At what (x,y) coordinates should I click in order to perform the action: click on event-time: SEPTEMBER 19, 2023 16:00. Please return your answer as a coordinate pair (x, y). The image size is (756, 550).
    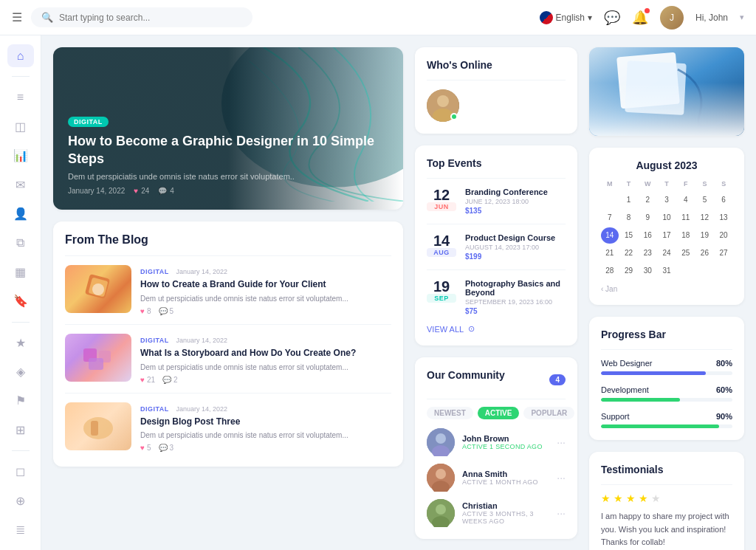
    Looking at the image, I should click on (515, 302).